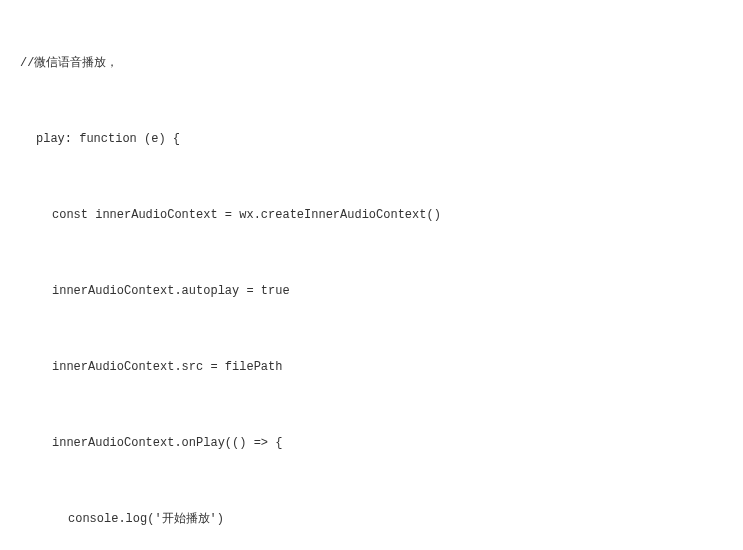 This screenshot has width=743, height=550. I want to click on code-line: console.log('开始播放'), so click(372, 519).